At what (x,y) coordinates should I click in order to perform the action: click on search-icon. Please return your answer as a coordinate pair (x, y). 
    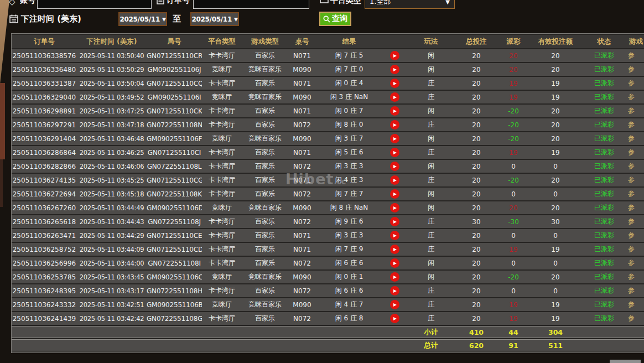
    Looking at the image, I should click on (326, 19).